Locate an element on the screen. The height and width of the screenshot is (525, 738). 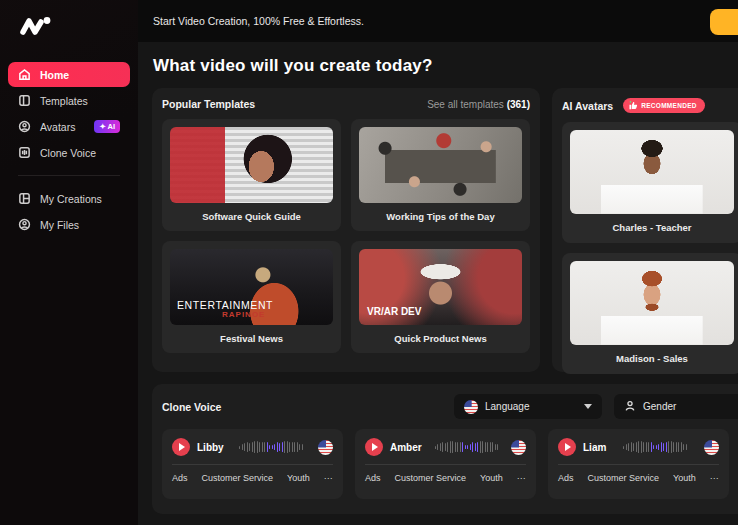
voice-card-row: Libby Ads Customer Service Youth ··· Amb… is located at coordinates (450, 464).